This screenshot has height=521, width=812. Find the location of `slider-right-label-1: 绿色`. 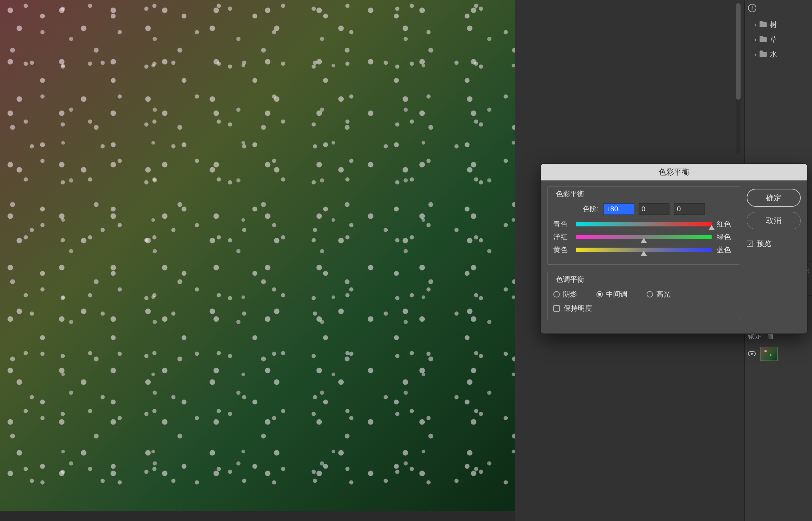

slider-right-label-1: 绿色 is located at coordinates (725, 237).